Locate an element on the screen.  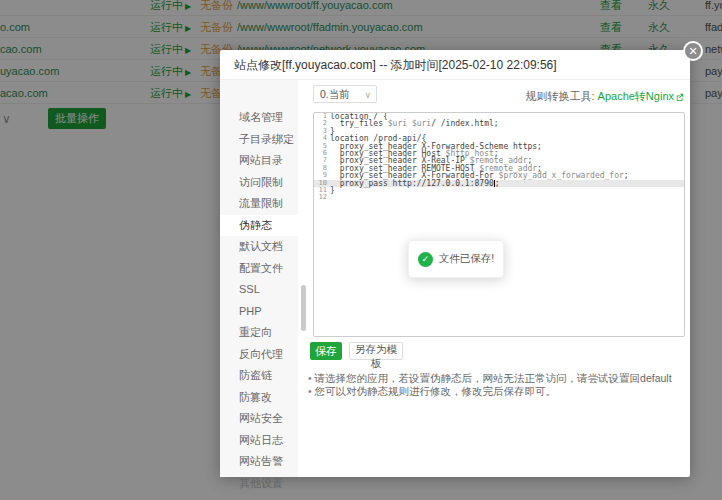
rule-version-select: 0.当前 ∨ is located at coordinates (345, 94).